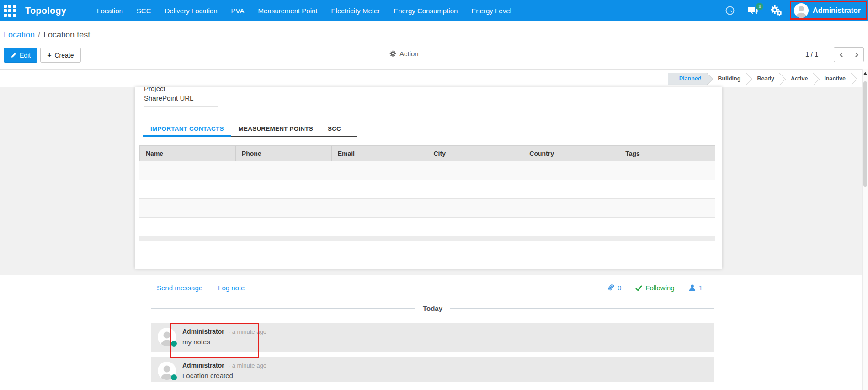 This screenshot has height=390, width=868. What do you see at coordinates (46, 11) in the screenshot?
I see `app-title: Topology` at bounding box center [46, 11].